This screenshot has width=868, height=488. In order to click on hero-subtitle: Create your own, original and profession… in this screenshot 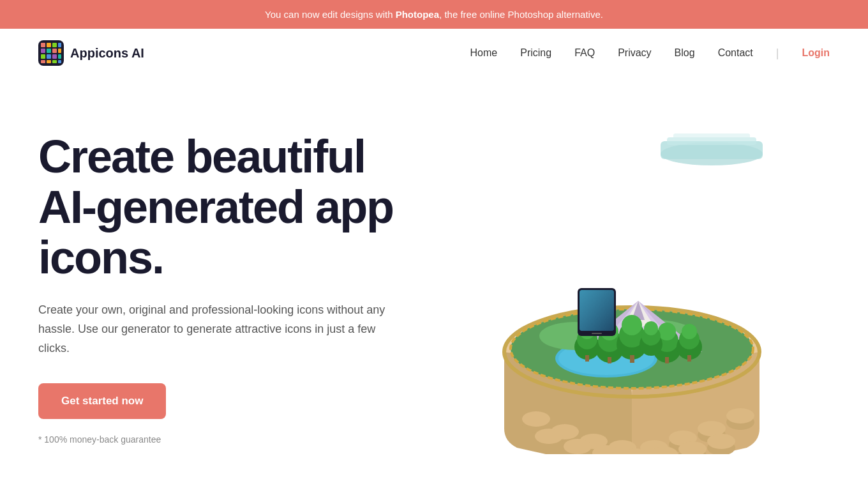, I will do `click(217, 330)`.